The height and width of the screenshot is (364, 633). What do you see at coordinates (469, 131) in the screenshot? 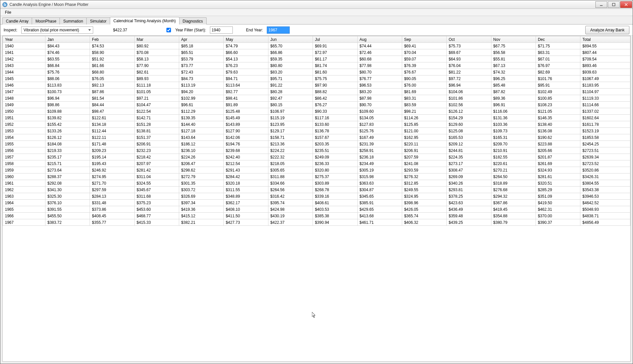
I see `table-cell: $125.08` at bounding box center [469, 131].